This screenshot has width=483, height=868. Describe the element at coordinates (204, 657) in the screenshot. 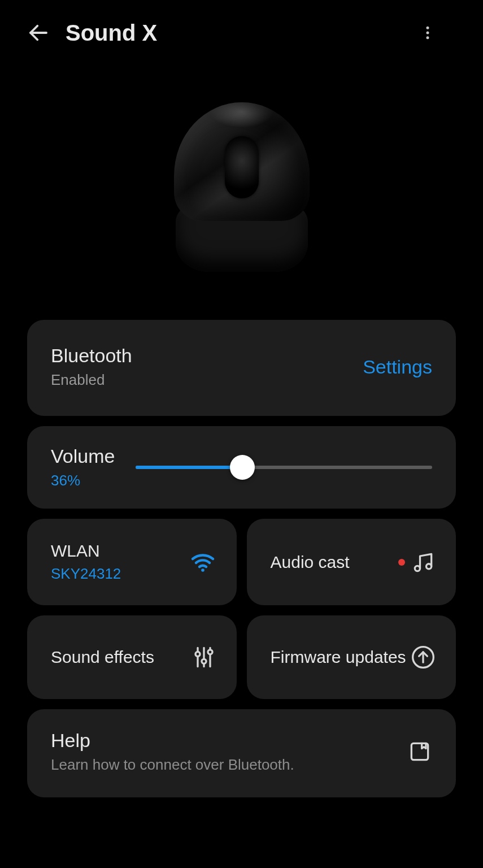

I see `equalizer-icon` at that location.